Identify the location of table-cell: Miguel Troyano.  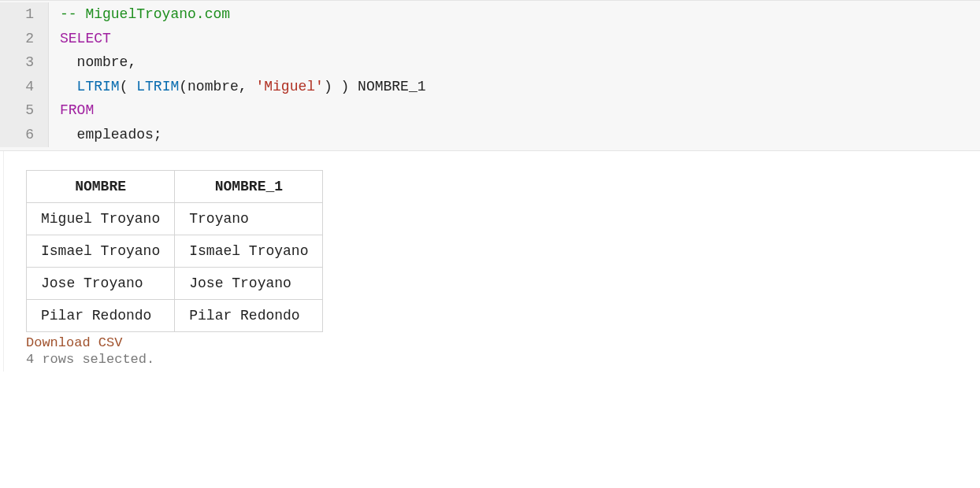
(101, 219).